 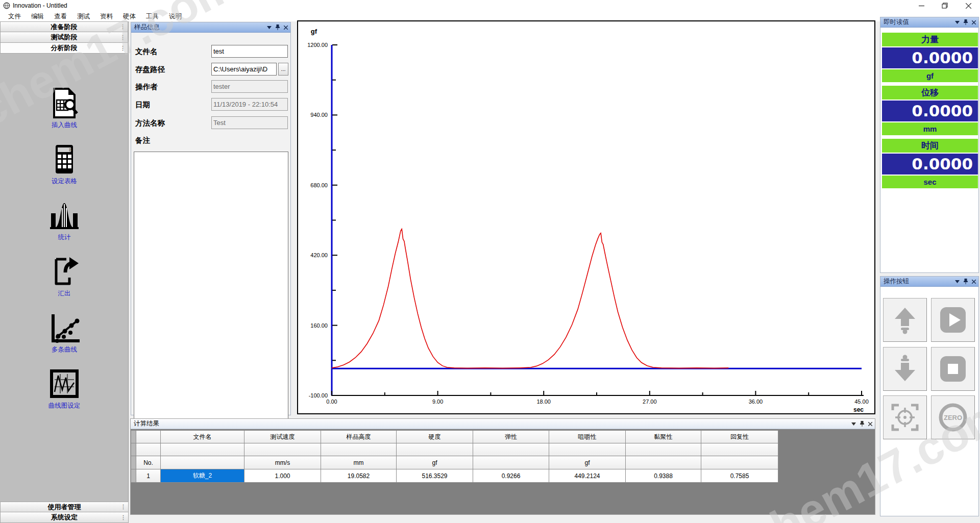 What do you see at coordinates (64, 103) in the screenshot?
I see `insert-curve-icon` at bounding box center [64, 103].